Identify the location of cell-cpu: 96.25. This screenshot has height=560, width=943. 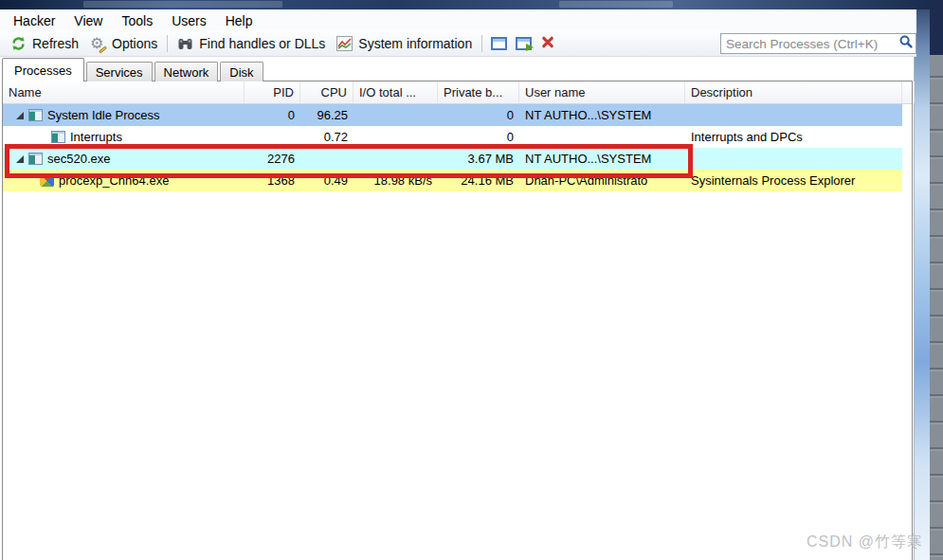
(327, 116).